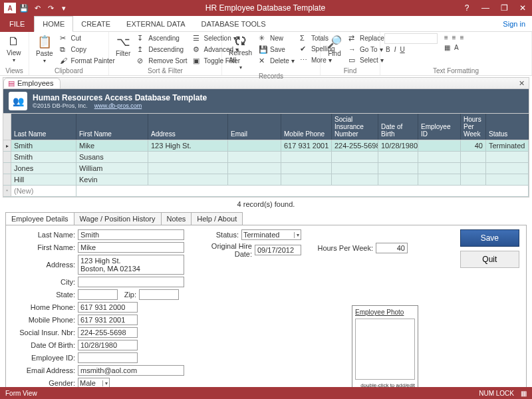 The width and height of the screenshot is (532, 399). Describe the element at coordinates (53, 24) in the screenshot. I see `tab-home: HOME` at that location.